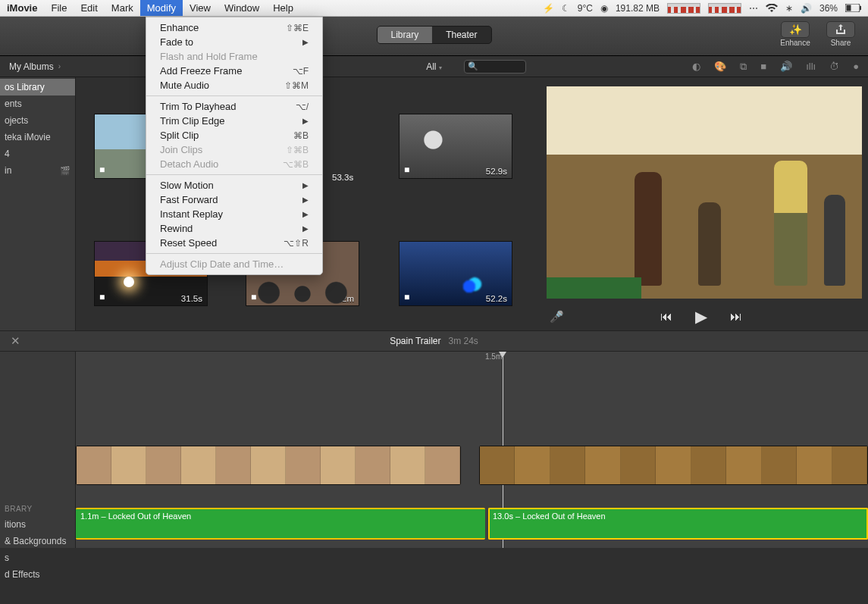 This screenshot has width=868, height=604. I want to click on search-icon: 🔍, so click(473, 67).